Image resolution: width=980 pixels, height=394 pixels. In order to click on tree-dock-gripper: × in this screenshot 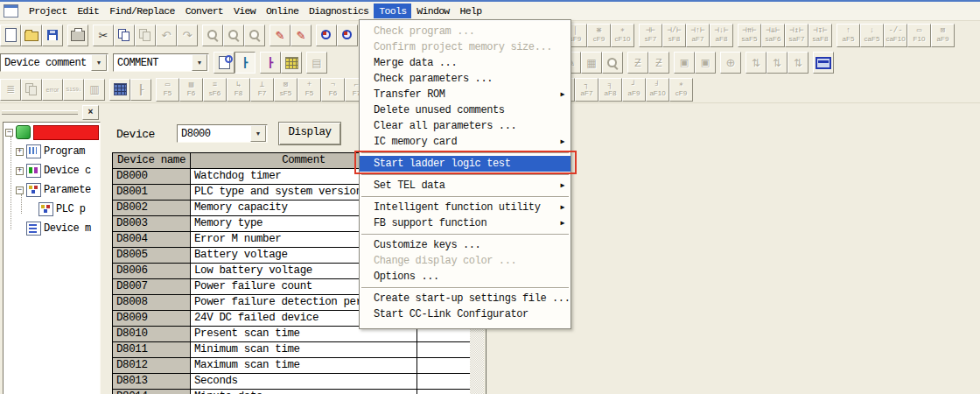, I will do `click(51, 112)`.